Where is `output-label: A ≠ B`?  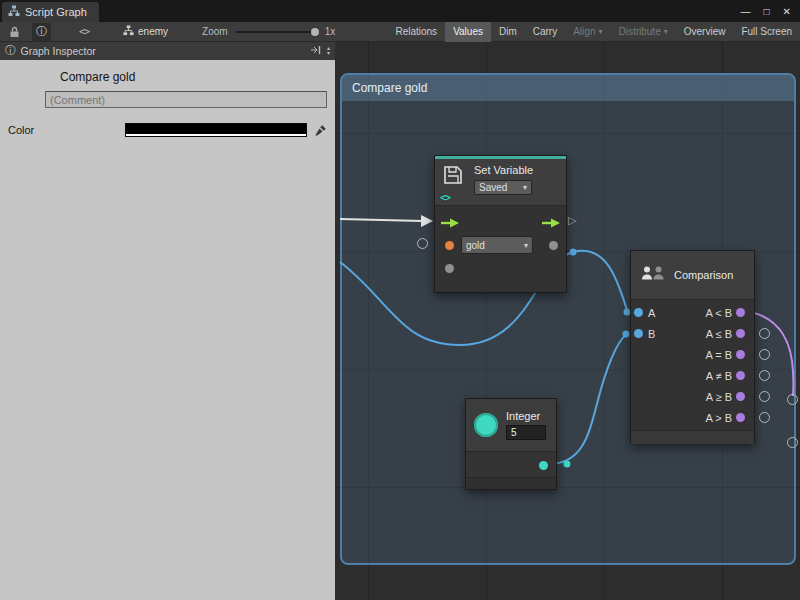 output-label: A ≠ B is located at coordinates (719, 376).